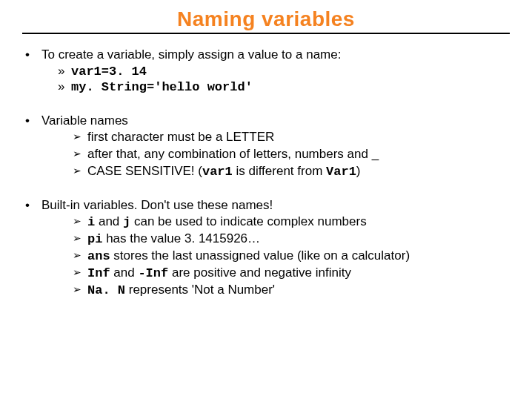 The width and height of the screenshot is (532, 399). What do you see at coordinates (291, 171) in the screenshot?
I see `list-item: ➢CASE SENSITIVE! (var1 is different from…` at bounding box center [291, 171].